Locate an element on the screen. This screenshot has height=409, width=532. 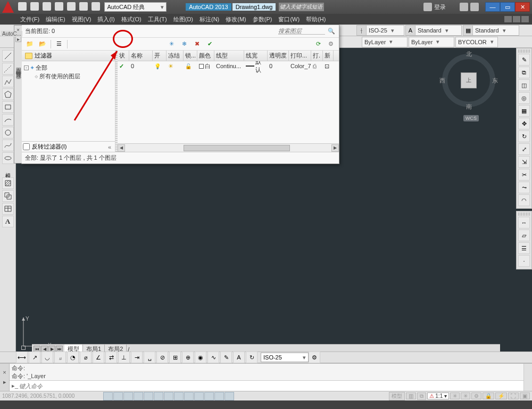
dim-linear-icon: ⟷ is located at coordinates (22, 357).